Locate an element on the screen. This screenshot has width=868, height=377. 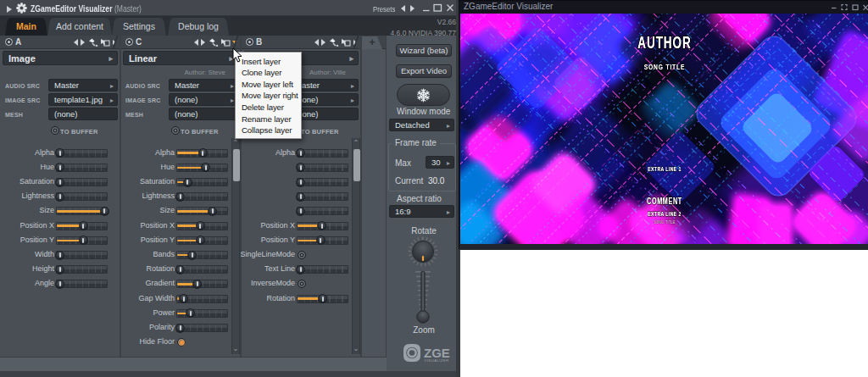
svg-text: COMMENT is located at coordinates (665, 201).